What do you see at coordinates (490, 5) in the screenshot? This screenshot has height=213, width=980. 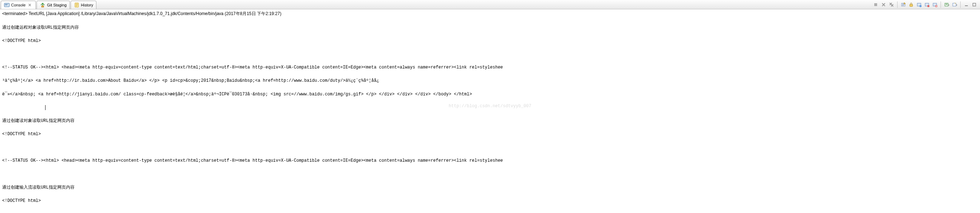 I see `view-tab-bar: Console Git Staging History` at bounding box center [490, 5].